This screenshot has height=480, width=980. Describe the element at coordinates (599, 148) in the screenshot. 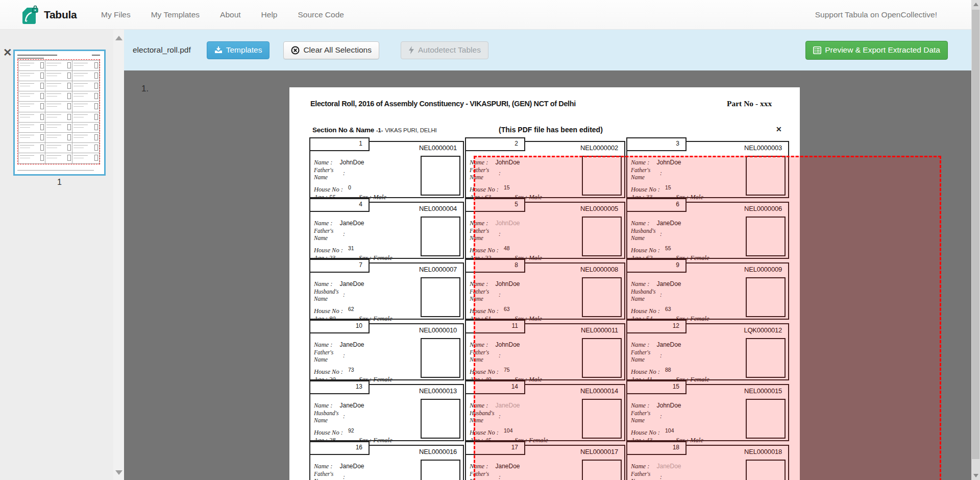

I see `voter-id: NEL0000002` at that location.